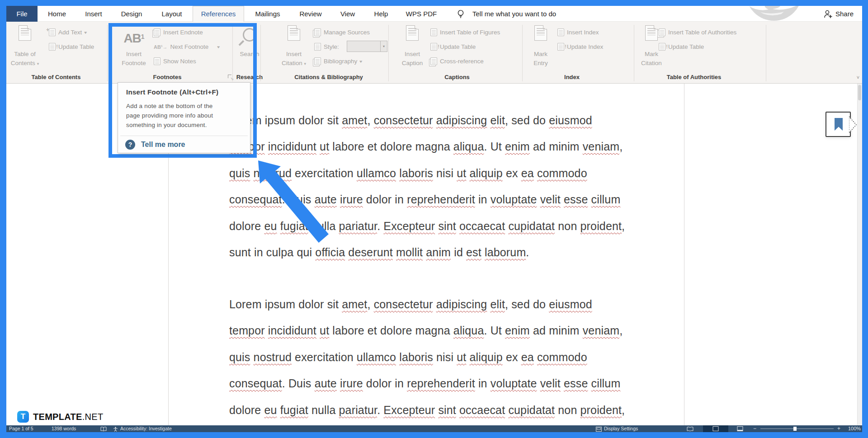 The height and width of the screenshot is (438, 868). I want to click on style-label: Style:, so click(326, 47).